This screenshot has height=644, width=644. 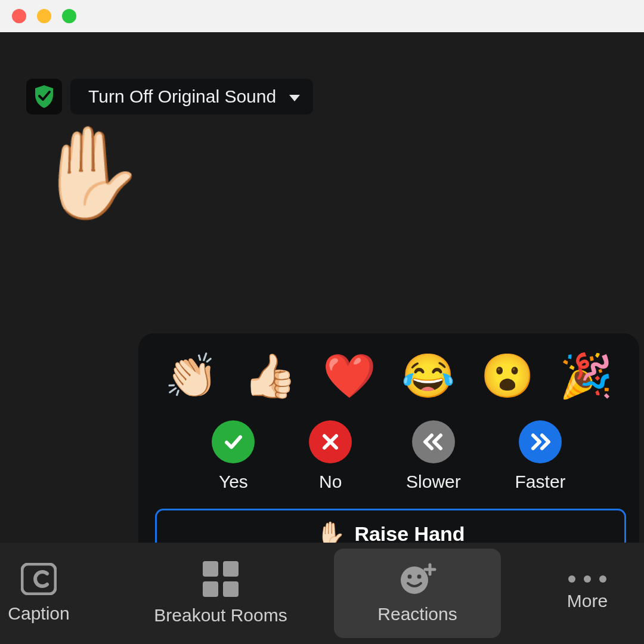 What do you see at coordinates (428, 376) in the screenshot?
I see `reaction-joy: 😂` at bounding box center [428, 376].